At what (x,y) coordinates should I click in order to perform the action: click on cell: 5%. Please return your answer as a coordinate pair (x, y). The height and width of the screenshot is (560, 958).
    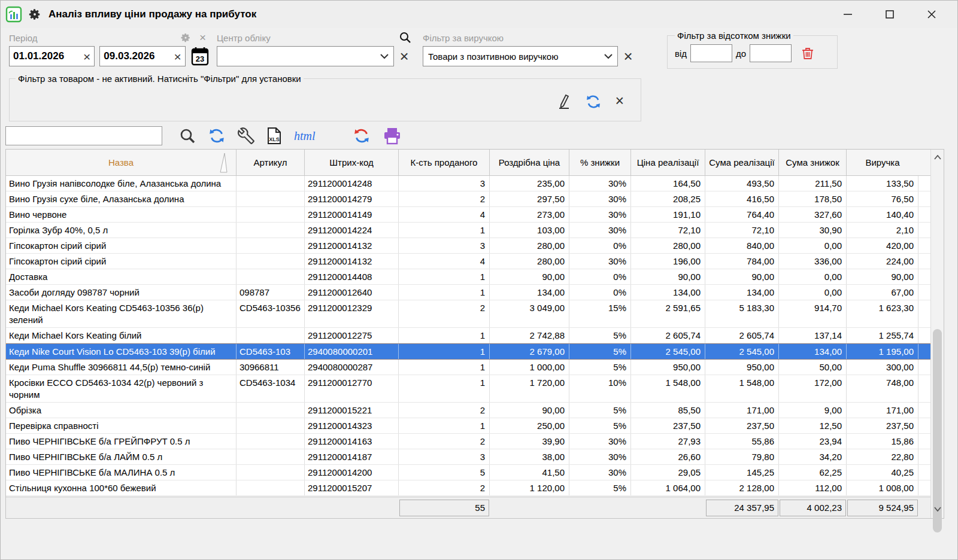
    Looking at the image, I should click on (600, 367).